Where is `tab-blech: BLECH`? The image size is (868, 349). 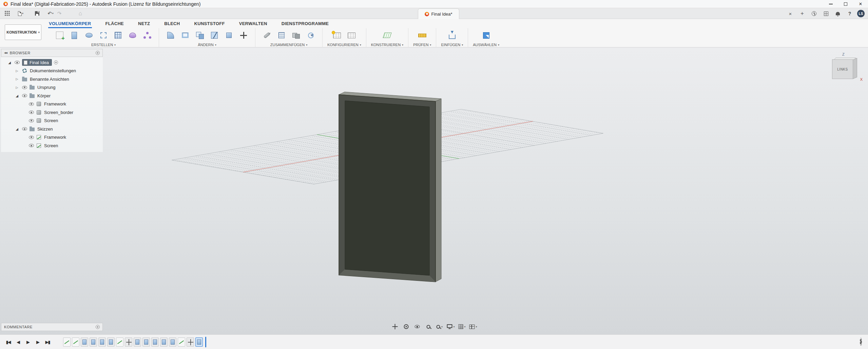 tab-blech: BLECH is located at coordinates (172, 24).